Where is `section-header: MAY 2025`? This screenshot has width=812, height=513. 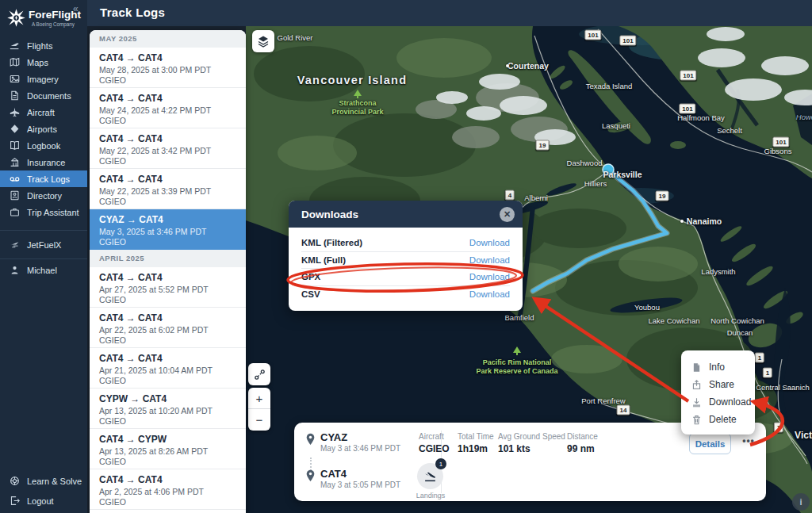 section-header: MAY 2025 is located at coordinates (168, 39).